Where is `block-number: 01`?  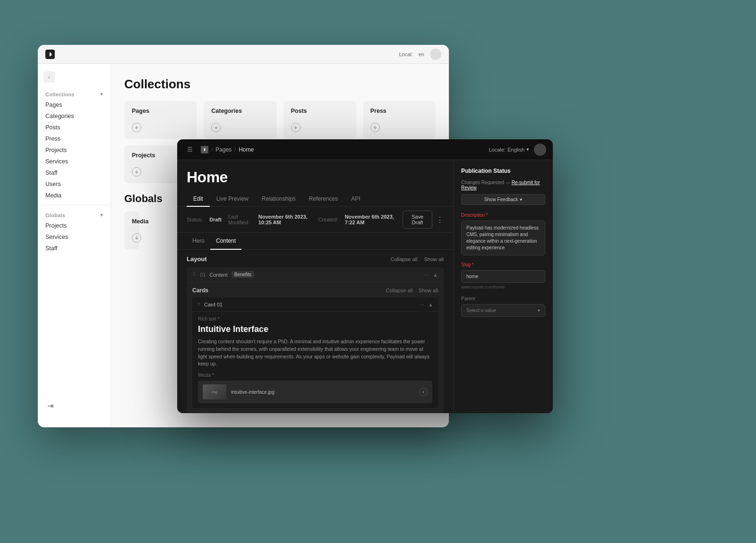
block-number: 01 is located at coordinates (203, 275).